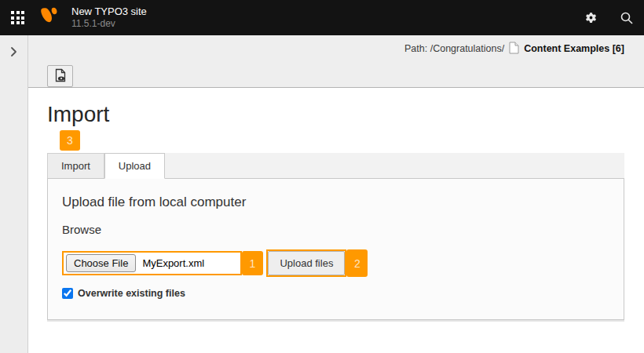 The image size is (644, 353). I want to click on search-icon, so click(627, 18).